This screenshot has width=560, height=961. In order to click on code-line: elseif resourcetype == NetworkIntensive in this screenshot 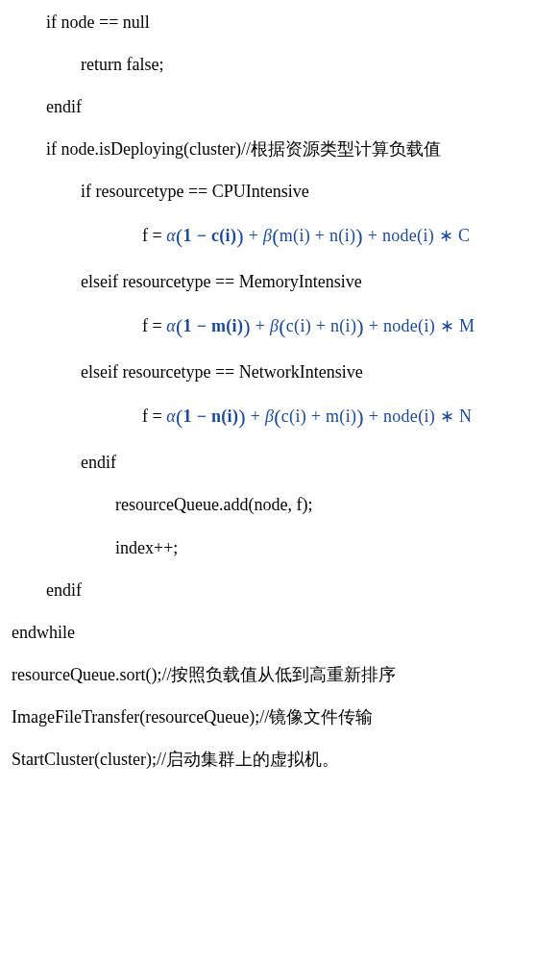, I will do `click(280, 372)`.